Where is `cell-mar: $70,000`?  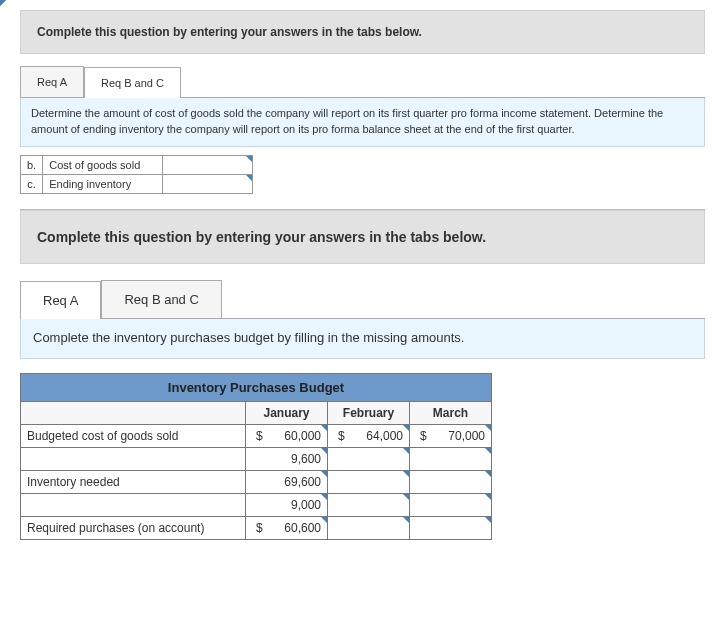
cell-mar: $70,000 is located at coordinates (451, 436).